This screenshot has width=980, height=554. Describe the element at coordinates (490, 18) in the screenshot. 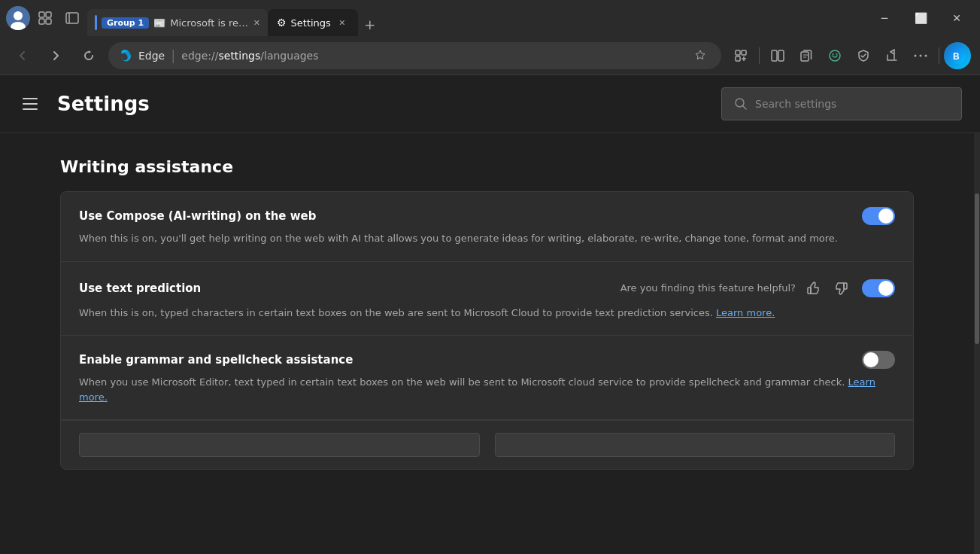

I see `titlebar: Group 1 📰 Microsoft is replacing Windows…` at that location.